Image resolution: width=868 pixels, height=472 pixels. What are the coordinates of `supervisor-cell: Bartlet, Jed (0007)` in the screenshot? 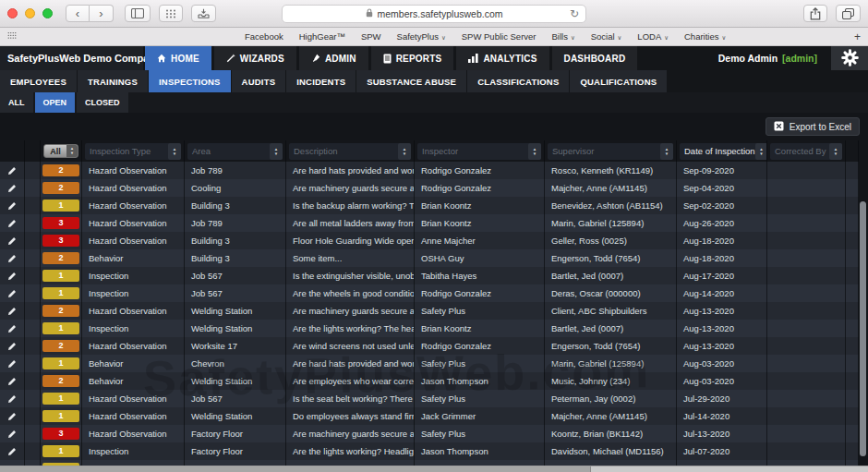 It's located at (611, 329).